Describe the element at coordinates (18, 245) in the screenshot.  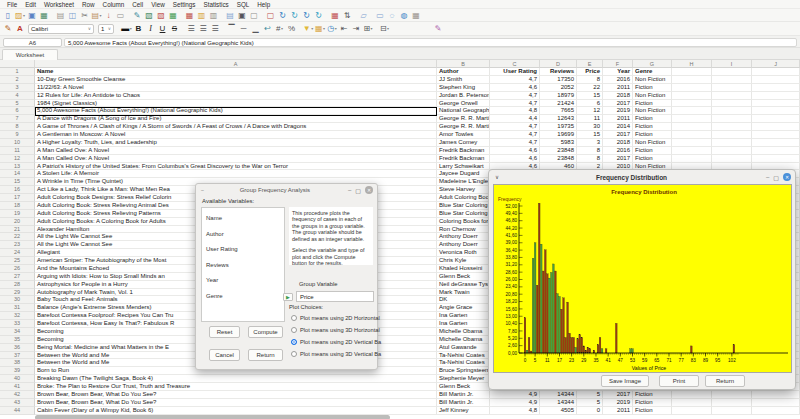
I see `row-header-23: 23` at that location.